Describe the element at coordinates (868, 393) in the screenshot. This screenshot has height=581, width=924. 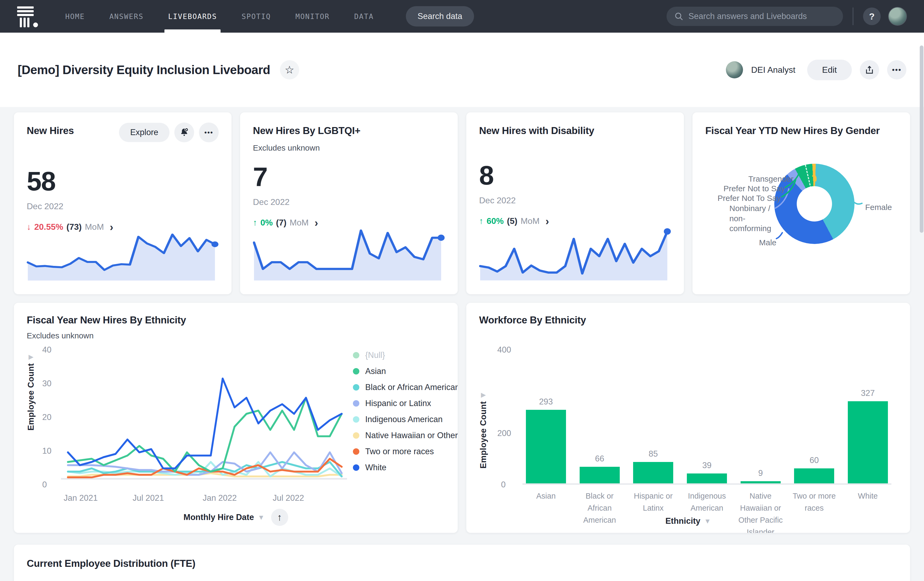
I see `bar-value-label: 327` at that location.